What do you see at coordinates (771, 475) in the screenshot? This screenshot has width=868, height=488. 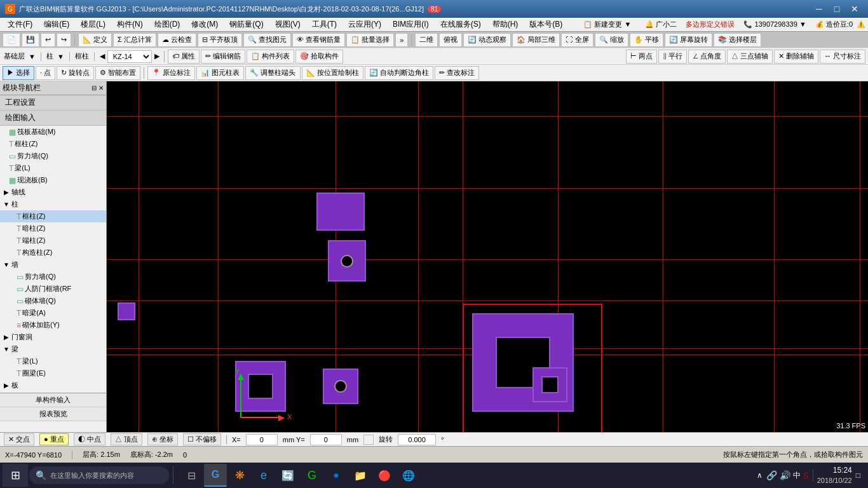 I see `network-icon: 🔗` at bounding box center [771, 475].